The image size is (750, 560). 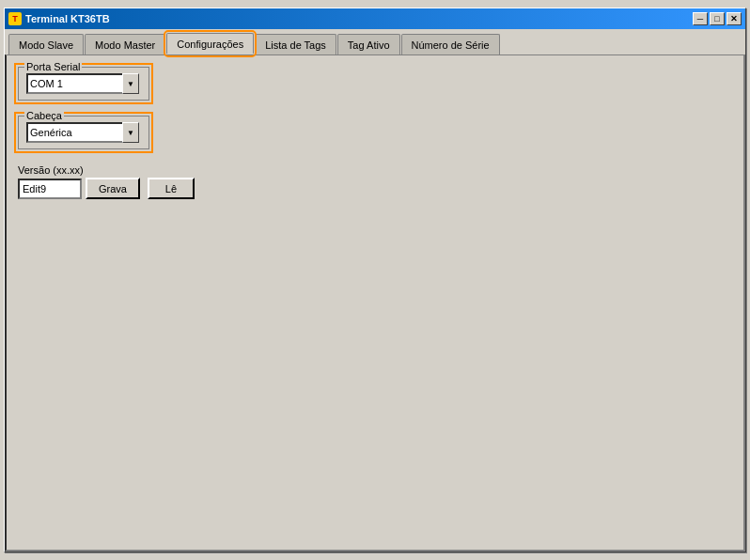 What do you see at coordinates (59, 19) in the screenshot?
I see `titlebar-left: T Terminal KT36TB` at bounding box center [59, 19].